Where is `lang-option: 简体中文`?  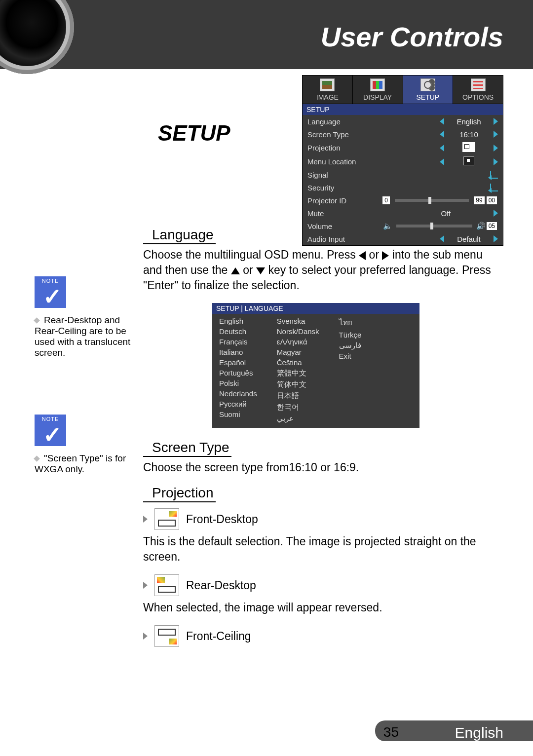 lang-option: 简体中文 is located at coordinates (298, 385).